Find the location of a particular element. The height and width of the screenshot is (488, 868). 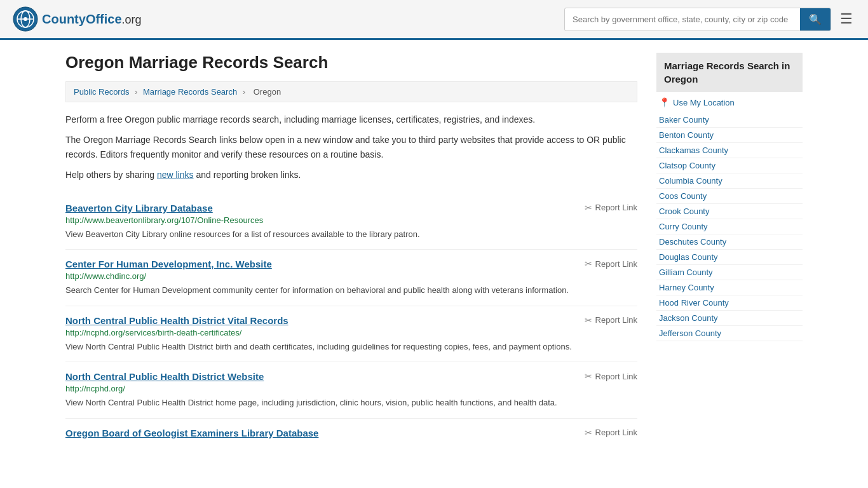

intro-paragraph-3: Help others by sharing new links and rep… is located at coordinates (351, 175).